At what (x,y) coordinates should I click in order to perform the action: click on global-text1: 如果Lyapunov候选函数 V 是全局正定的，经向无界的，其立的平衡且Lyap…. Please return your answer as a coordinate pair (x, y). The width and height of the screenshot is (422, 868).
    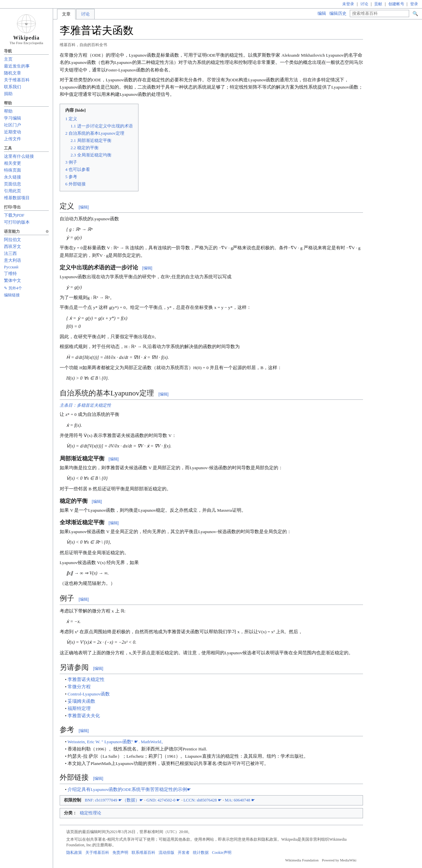
    Looking at the image, I should click on (211, 532).